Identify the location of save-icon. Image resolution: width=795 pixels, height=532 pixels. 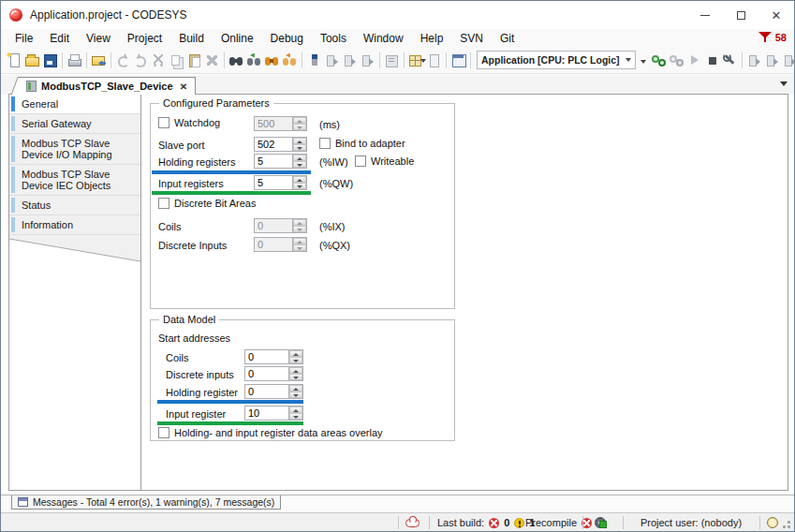
(51, 60).